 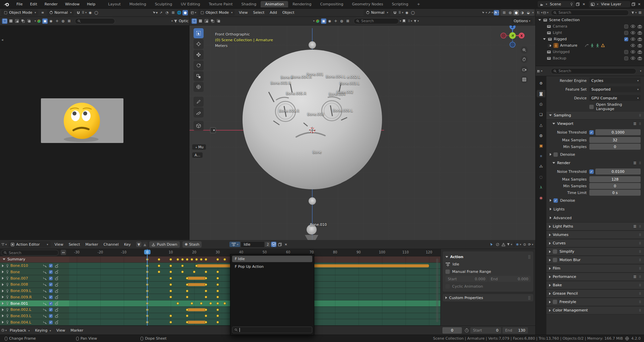 I want to click on remove-view-layer-icon: ✕, so click(x=639, y=4).